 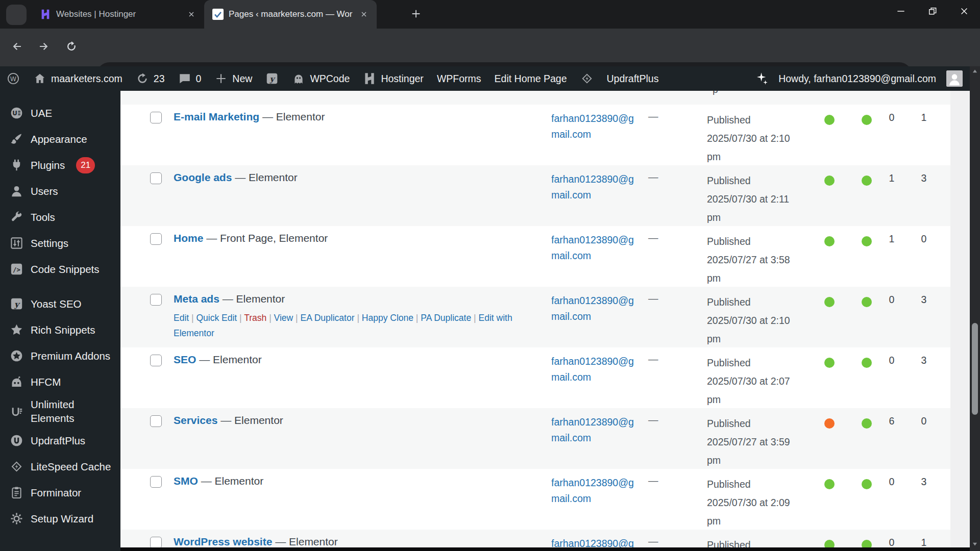 What do you see at coordinates (60, 441) in the screenshot?
I see `sidebar-item-updraftplus: UpdraftPlus` at bounding box center [60, 441].